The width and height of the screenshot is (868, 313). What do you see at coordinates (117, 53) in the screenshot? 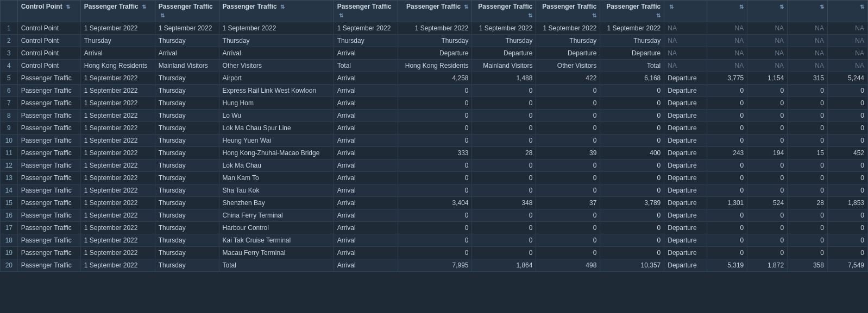
I see `cell-r3-c2: Arrival` at bounding box center [117, 53].